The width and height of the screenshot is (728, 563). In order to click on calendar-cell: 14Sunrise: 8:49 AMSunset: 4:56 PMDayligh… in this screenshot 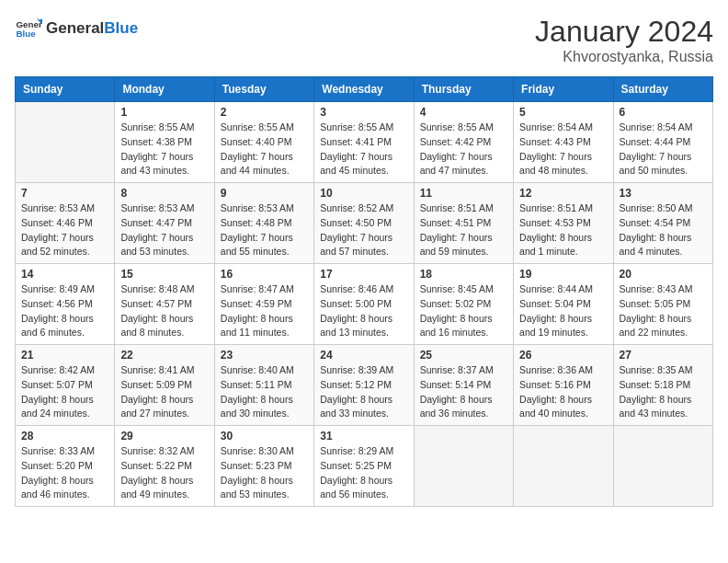, I will do `click(65, 304)`.